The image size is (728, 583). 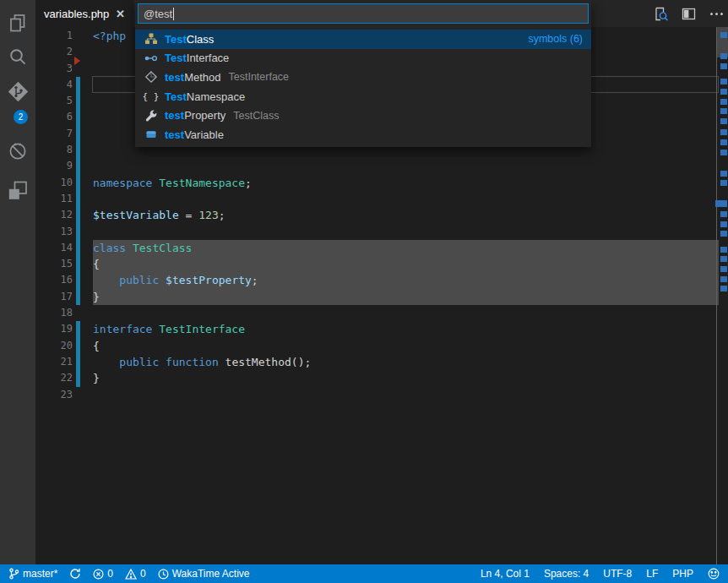 I want to click on quick-open-item: TestClasssymbols (6), so click(x=363, y=39).